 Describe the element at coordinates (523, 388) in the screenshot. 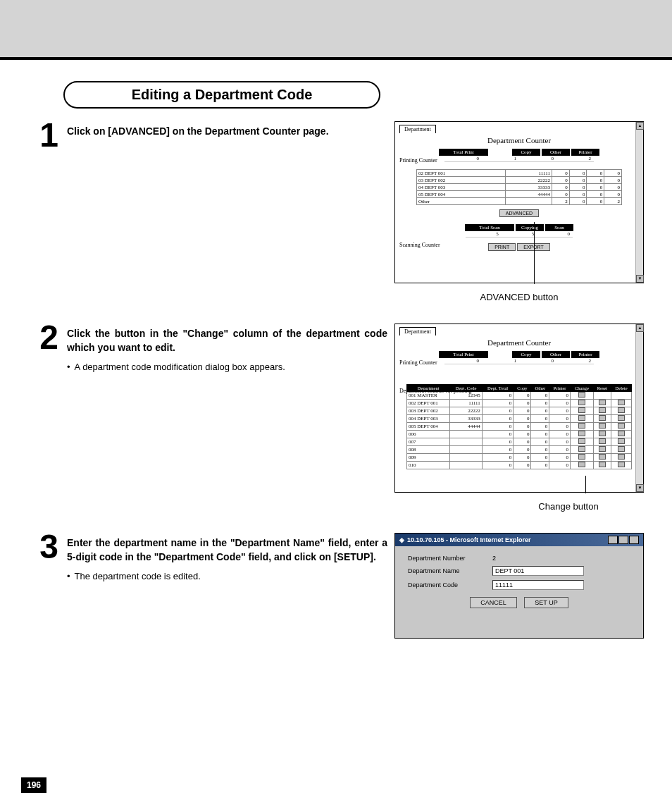

I see `col-header: Copy` at that location.